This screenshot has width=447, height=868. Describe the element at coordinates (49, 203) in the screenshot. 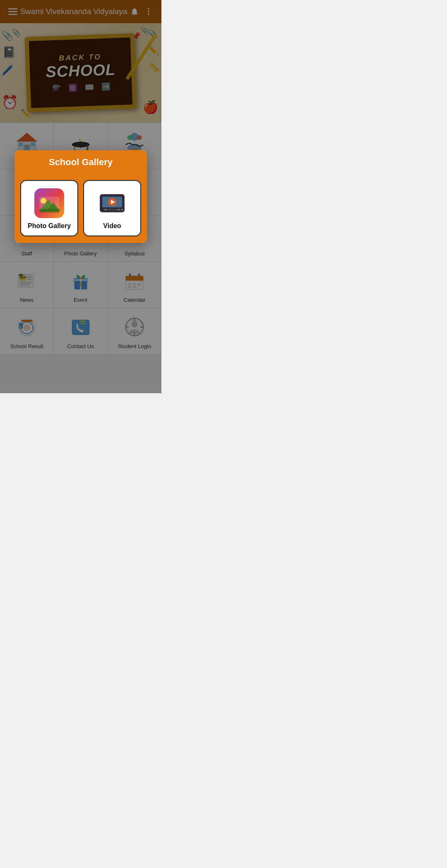

I see `photogalleryapp-icon` at that location.